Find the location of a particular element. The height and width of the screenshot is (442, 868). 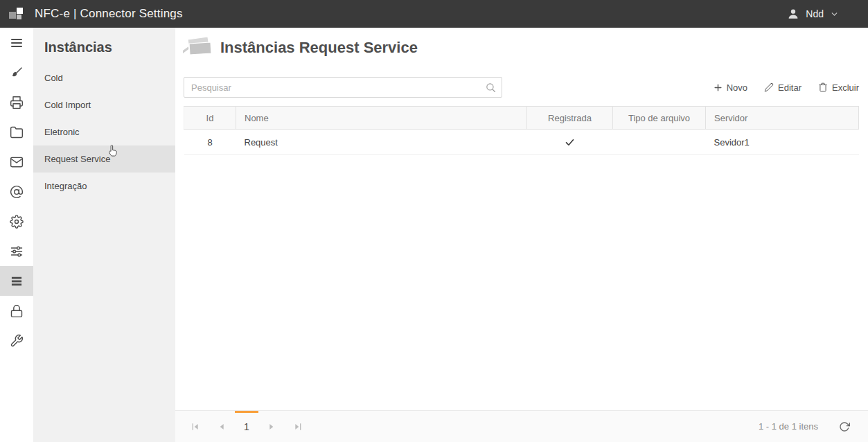

new-button: Novo is located at coordinates (730, 87).